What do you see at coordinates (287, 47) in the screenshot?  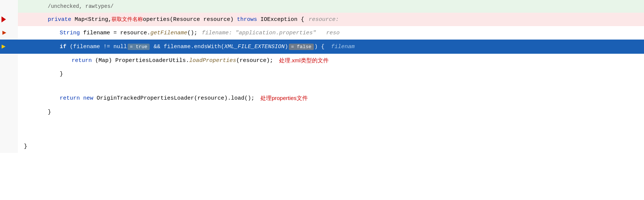 I see `close-paren: )` at bounding box center [287, 47].